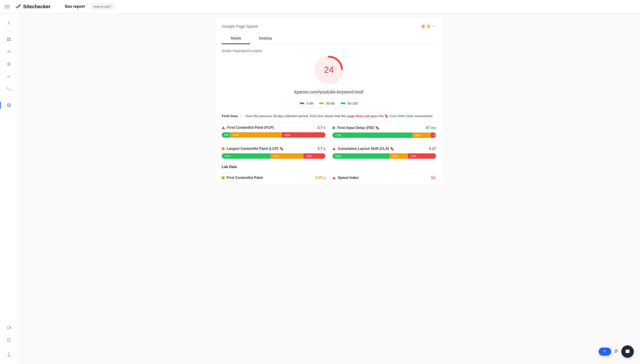 The width and height of the screenshot is (640, 364). Describe the element at coordinates (9, 105) in the screenshot. I see `sidebar-item-add` at that location.